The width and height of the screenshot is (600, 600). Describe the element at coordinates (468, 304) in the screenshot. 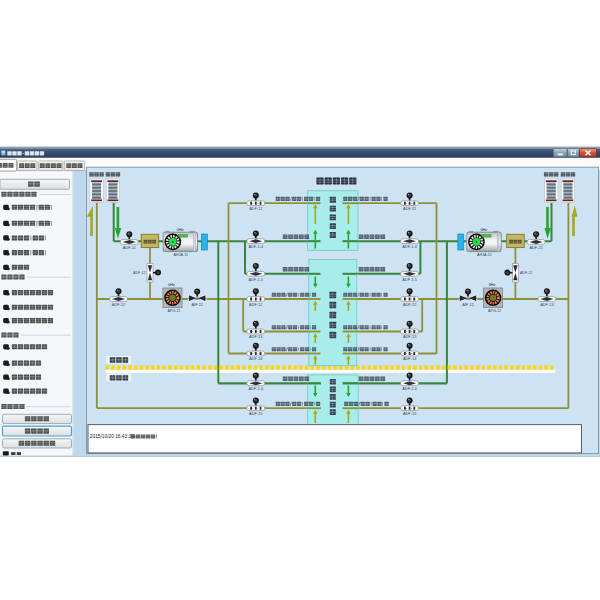

I see `svg-text: AIF-12` at that location.